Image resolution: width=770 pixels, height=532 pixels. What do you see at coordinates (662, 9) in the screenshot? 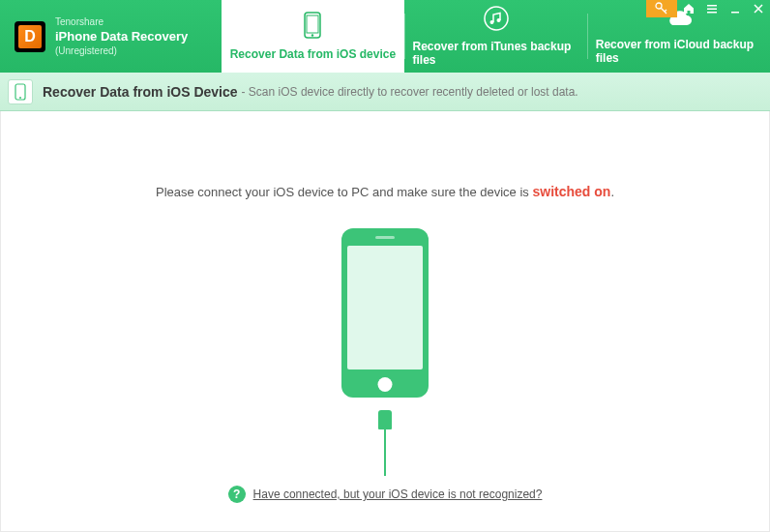
I see `key-icon` at bounding box center [662, 9].